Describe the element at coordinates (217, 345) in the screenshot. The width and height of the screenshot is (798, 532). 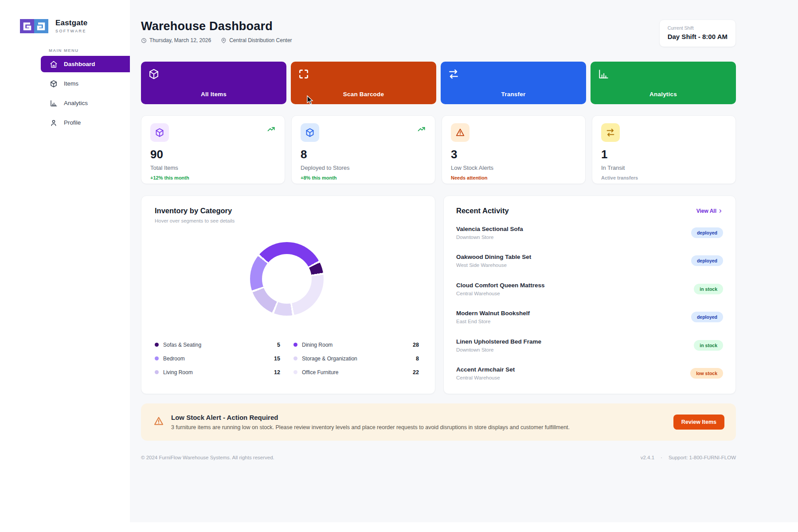
I see `legend-item: Sofas & Seating 5` at that location.